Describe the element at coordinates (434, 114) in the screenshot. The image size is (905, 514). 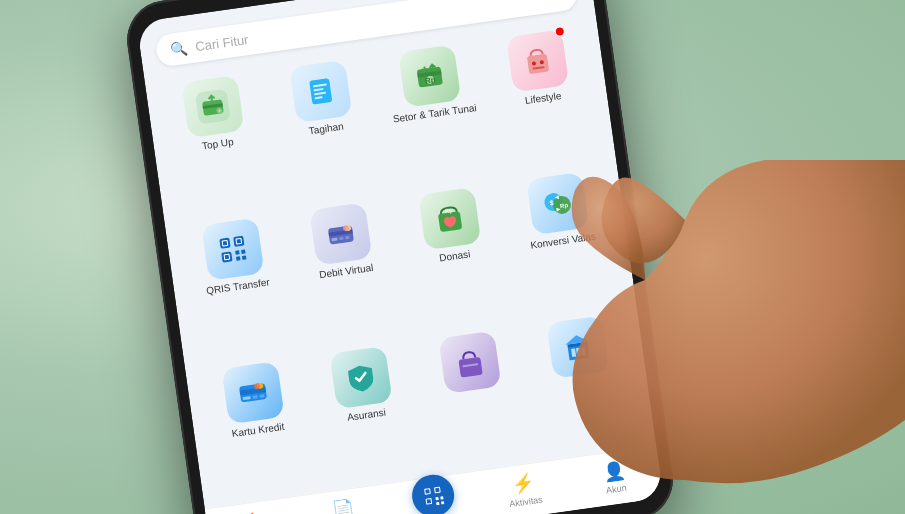
I see `setor-label: Setor & Tarik Tunai` at that location.